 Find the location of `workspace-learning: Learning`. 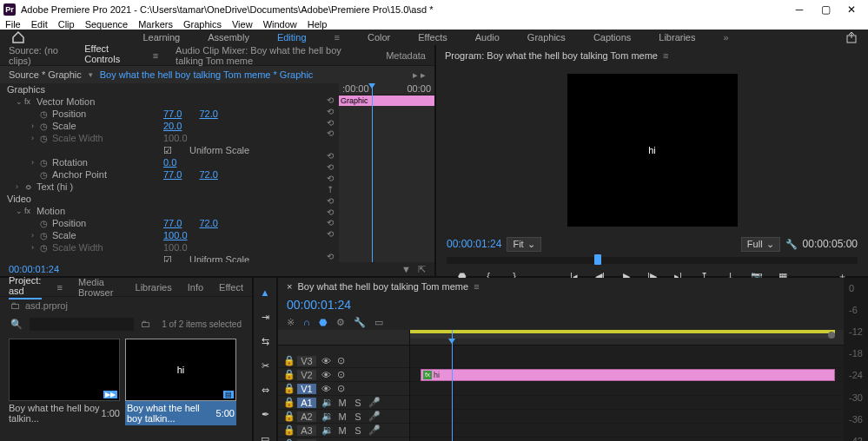

workspace-learning: Learning is located at coordinates (162, 37).